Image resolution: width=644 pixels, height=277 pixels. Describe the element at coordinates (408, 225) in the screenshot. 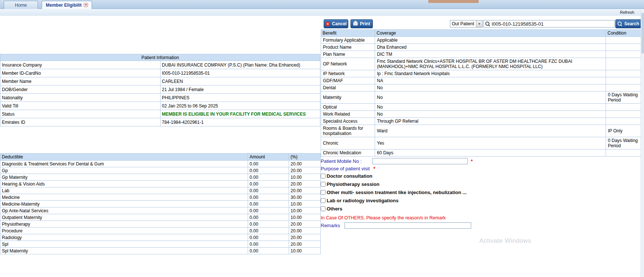

I see `remarks-input` at that location.